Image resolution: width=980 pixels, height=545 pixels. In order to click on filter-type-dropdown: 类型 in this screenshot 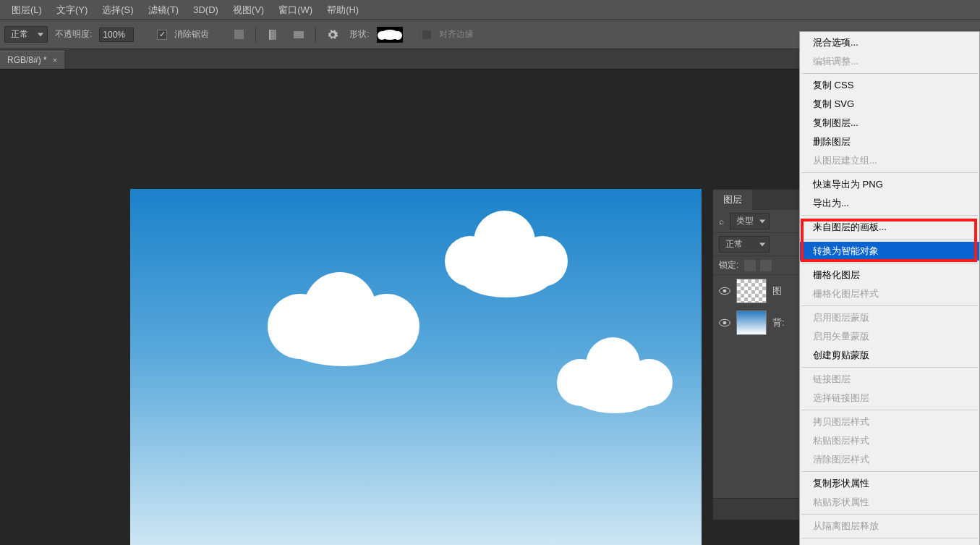, I will do `click(749, 221)`.